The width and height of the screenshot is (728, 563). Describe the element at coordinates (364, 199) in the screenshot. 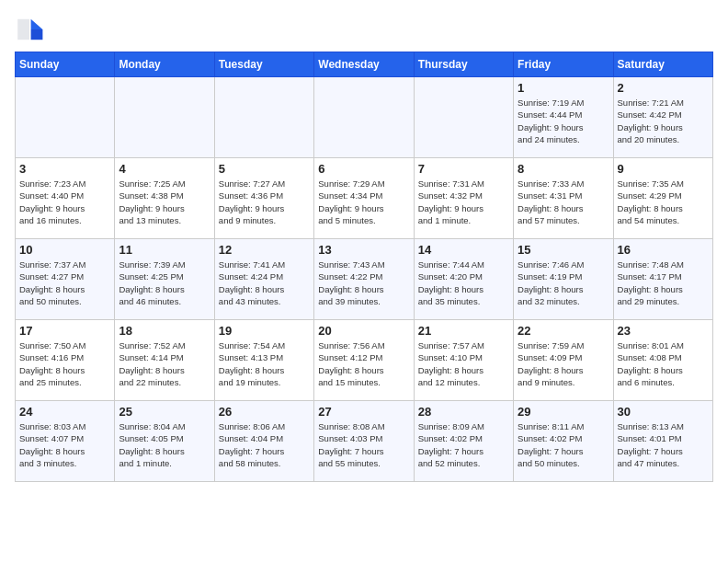

I see `calendar-week-row: 3Sunrise: 7:23 AM Sunset: 4:40 PM Daylig…` at that location.